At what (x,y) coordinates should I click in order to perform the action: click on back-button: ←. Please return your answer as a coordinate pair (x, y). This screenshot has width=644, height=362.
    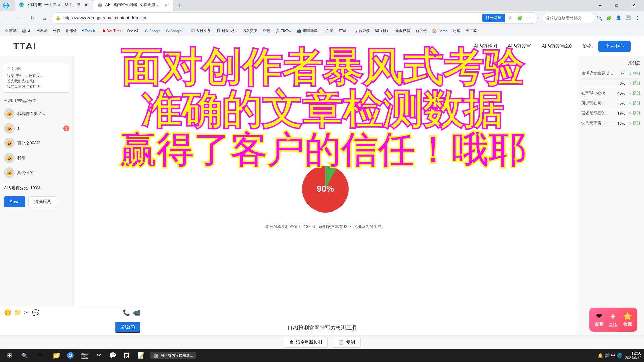
    Looking at the image, I should click on (8, 18).